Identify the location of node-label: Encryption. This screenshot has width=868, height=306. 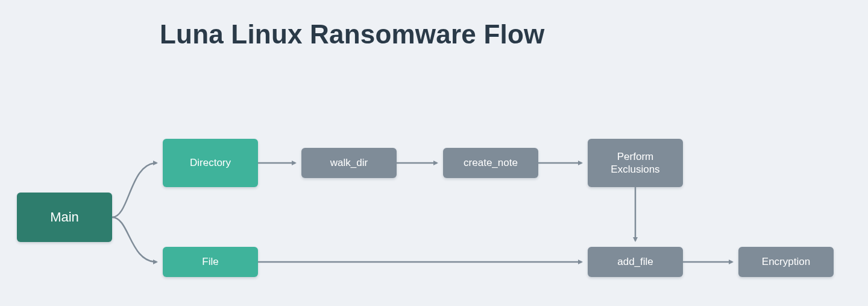
(786, 262).